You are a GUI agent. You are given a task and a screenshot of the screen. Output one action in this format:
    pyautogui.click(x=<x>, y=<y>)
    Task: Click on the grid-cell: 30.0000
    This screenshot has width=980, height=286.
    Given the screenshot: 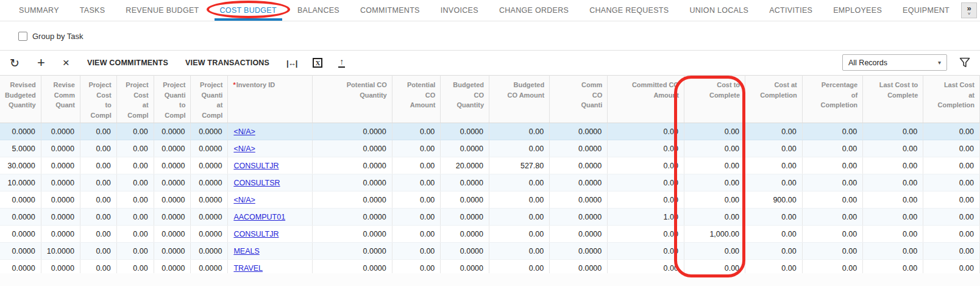 What is the action you would take?
    pyautogui.click(x=21, y=166)
    